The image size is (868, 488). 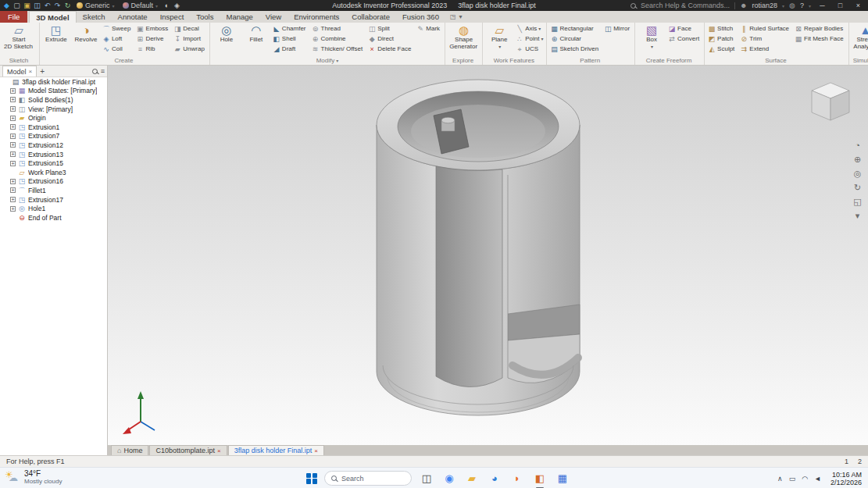 What do you see at coordinates (766, 5) in the screenshot?
I see `user-name: rotian28` at bounding box center [766, 5].